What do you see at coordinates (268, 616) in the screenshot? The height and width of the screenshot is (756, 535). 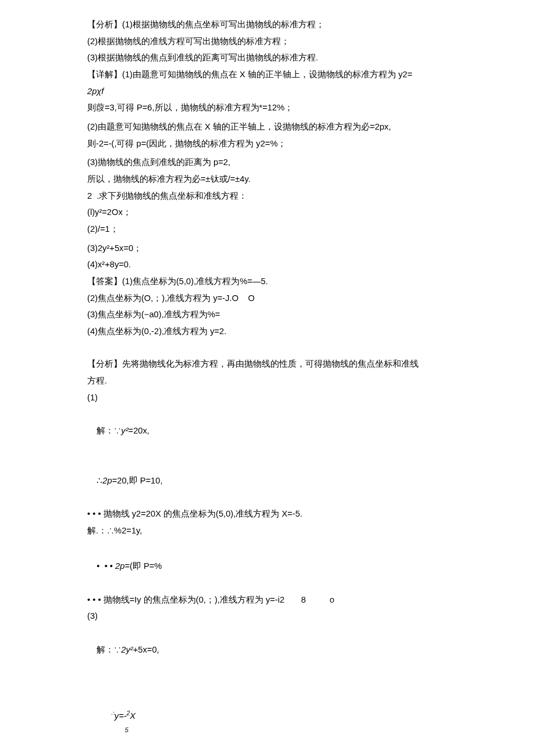 I see `part-3-label: (3)` at bounding box center [268, 616].